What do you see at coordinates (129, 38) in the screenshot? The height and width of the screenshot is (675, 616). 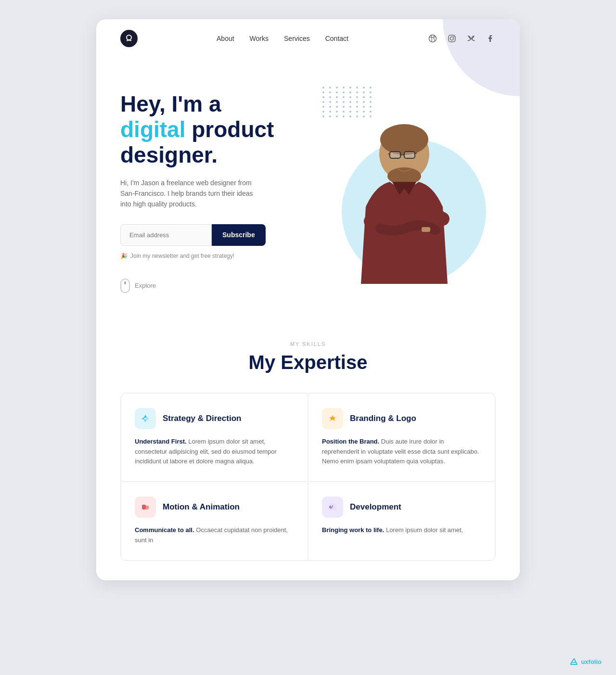 I see `logo` at bounding box center [129, 38].